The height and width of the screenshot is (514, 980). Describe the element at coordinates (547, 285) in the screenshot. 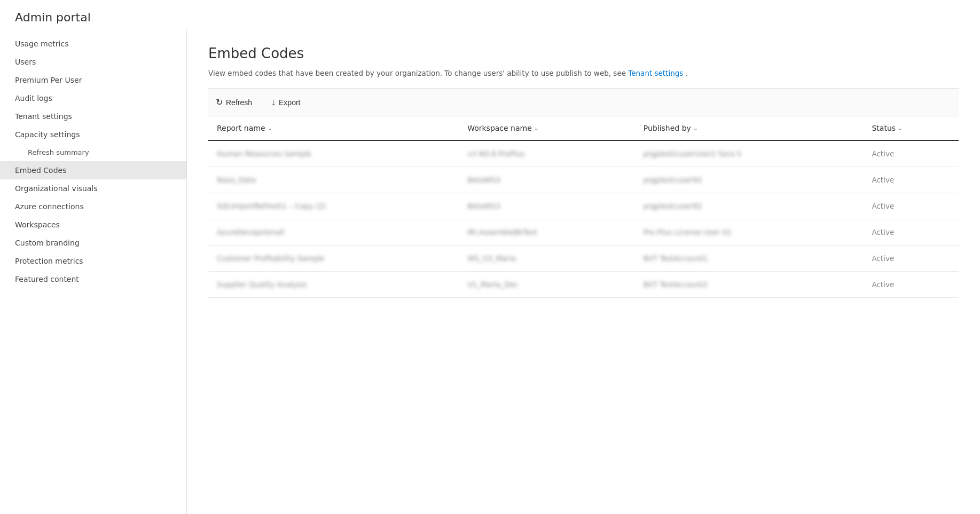

I see `cell-workspace-name: V1_Maria_Dec` at that location.